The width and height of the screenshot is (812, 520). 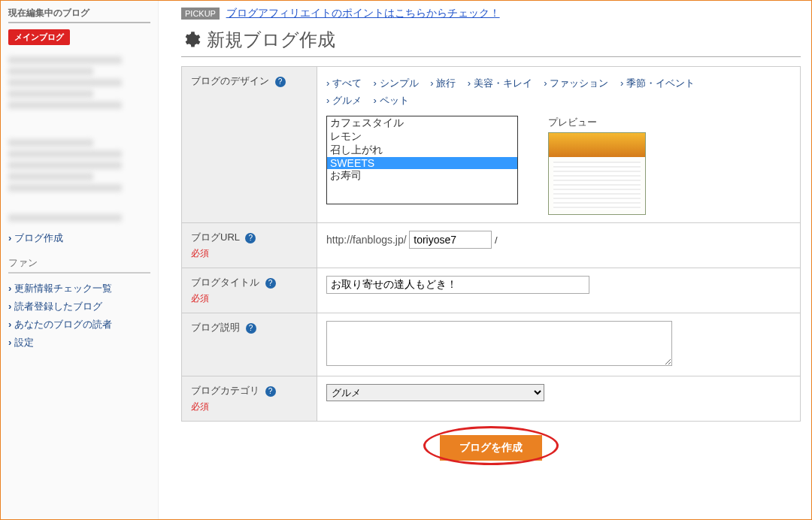 I want to click on title-input, so click(x=458, y=285).